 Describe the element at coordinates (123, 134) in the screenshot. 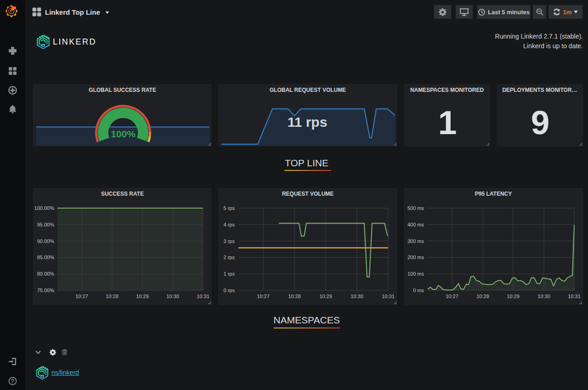

I see `svg-text: 100%` at that location.